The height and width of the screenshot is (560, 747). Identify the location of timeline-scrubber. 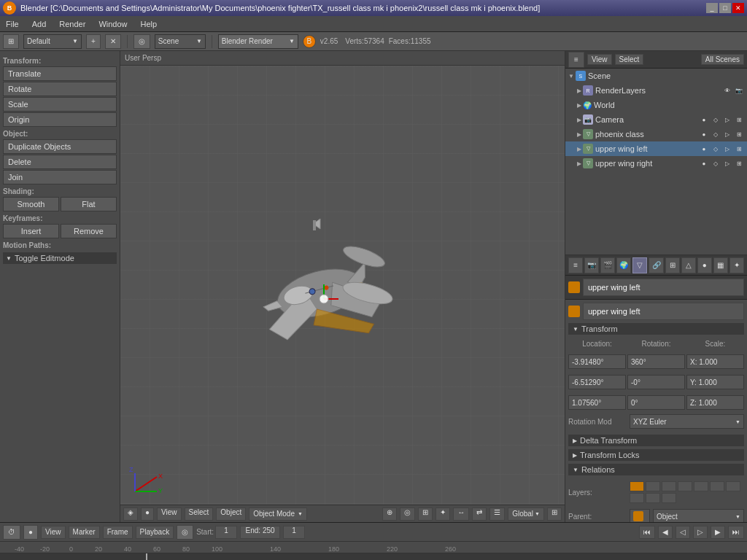
(147, 557).